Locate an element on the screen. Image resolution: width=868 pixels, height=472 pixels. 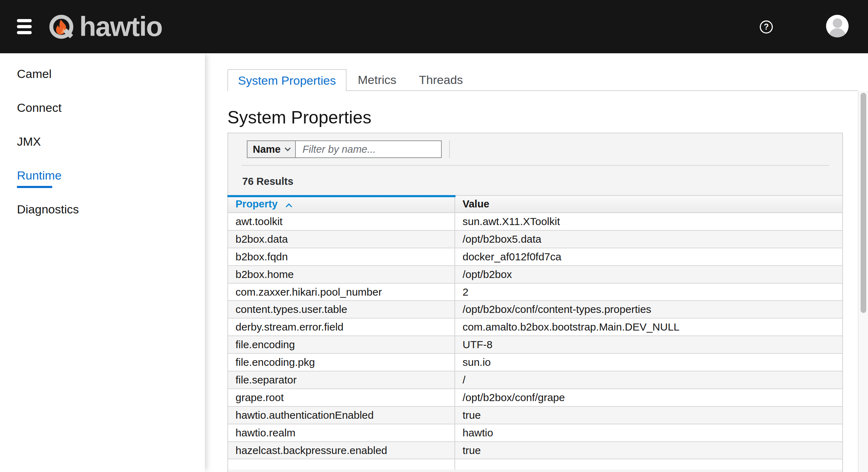
value-cell: hawtio is located at coordinates (649, 433).